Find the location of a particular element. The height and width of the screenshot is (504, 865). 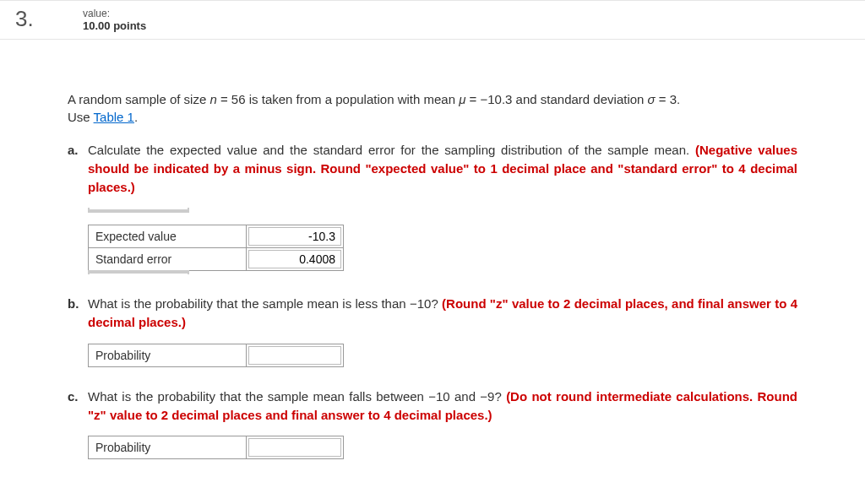

part-a-letter: a. is located at coordinates (78, 150).